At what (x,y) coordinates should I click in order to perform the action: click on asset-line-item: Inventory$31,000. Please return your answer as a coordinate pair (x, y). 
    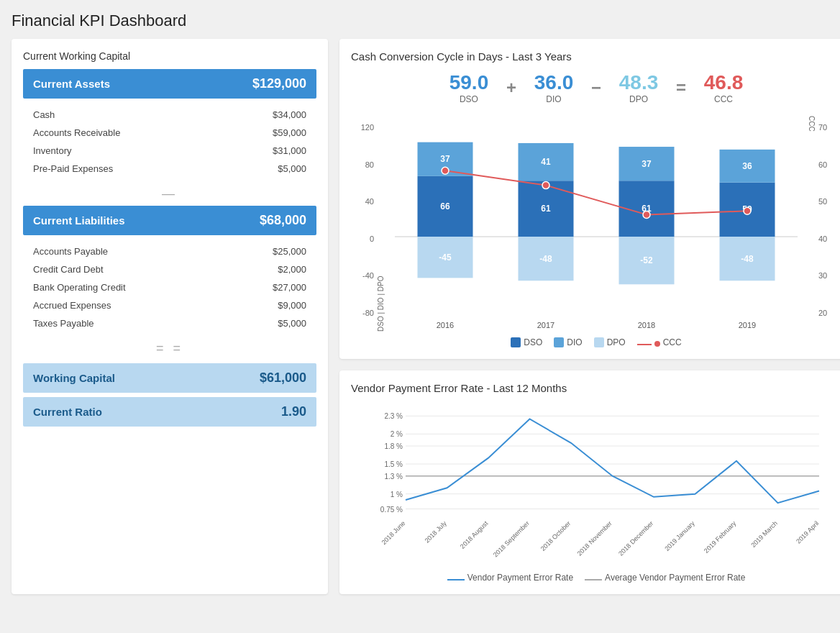
    Looking at the image, I should click on (170, 151).